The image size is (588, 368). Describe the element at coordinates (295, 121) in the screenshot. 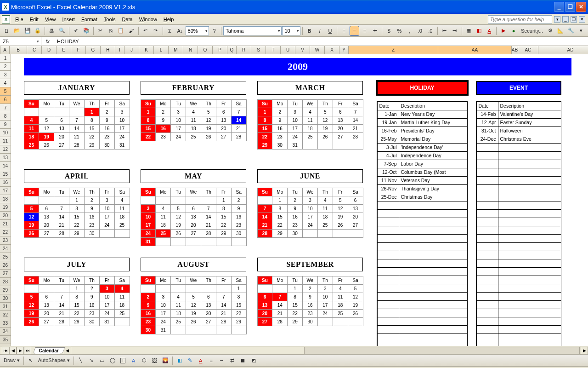

I see `day-cell: 10` at that location.